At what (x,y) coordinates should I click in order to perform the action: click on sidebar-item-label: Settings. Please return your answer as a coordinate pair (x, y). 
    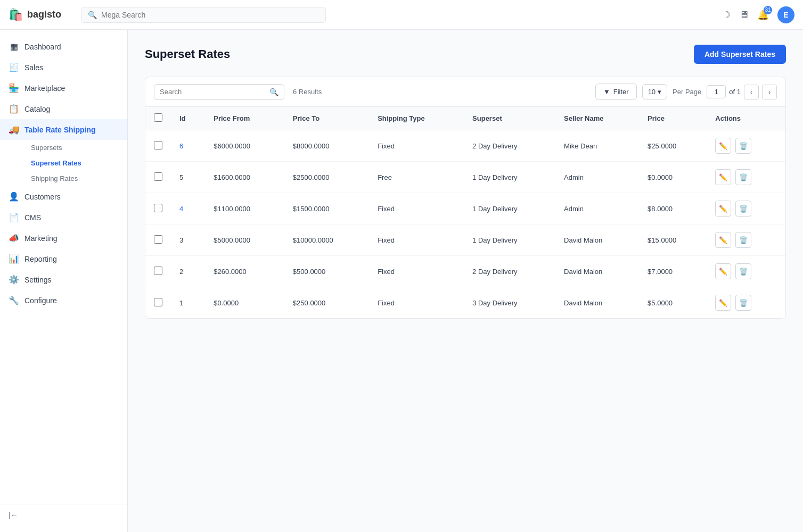
    Looking at the image, I should click on (38, 280).